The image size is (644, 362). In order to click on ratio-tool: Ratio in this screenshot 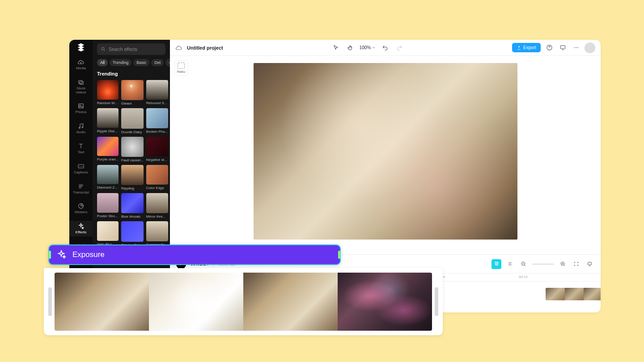, I will do `click(181, 68)`.